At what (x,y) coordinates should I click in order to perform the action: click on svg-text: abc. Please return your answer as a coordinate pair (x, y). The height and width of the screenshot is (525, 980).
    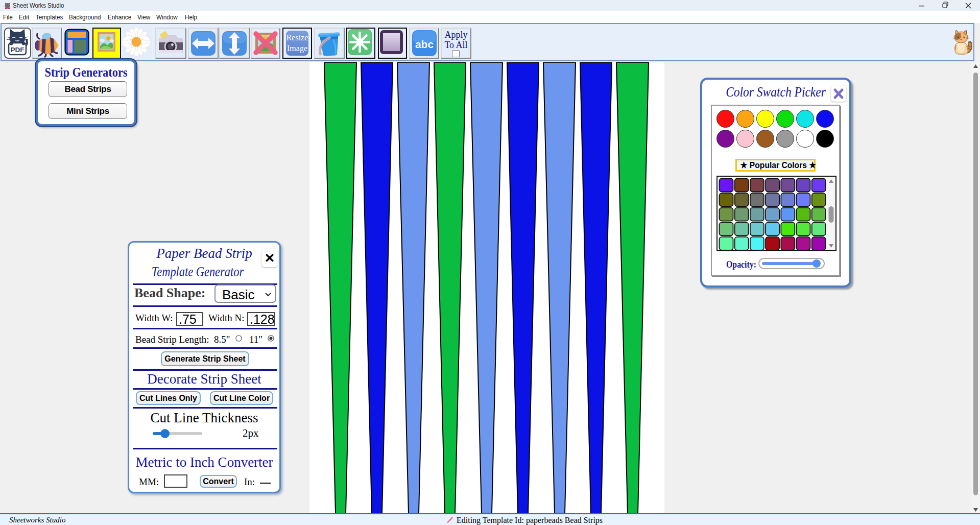
    Looking at the image, I should click on (425, 44).